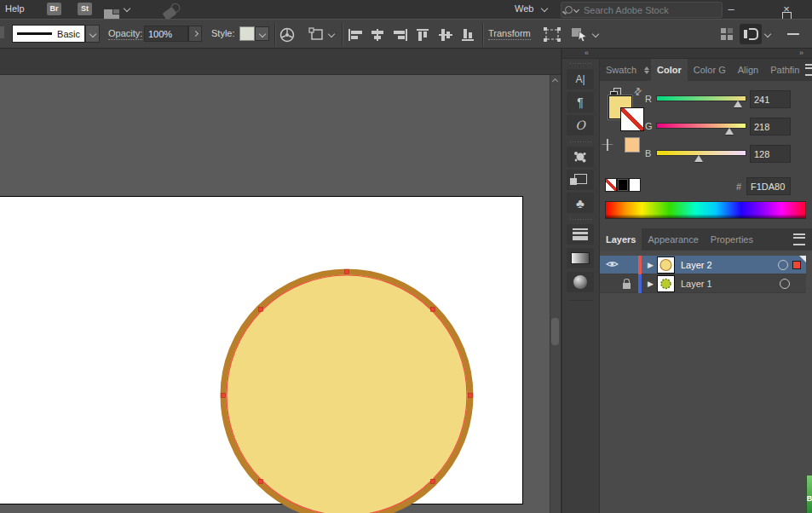  Describe the element at coordinates (730, 284) in the screenshot. I see `layer-name: Layer 1` at that location.